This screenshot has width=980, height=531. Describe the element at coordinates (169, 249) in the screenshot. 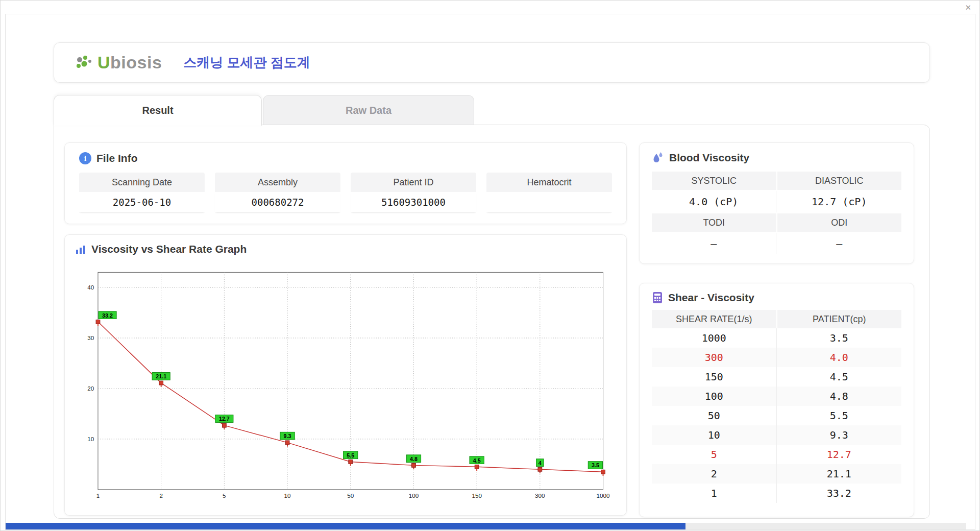

I see `graph-title-text: Viscosity vs Shear Rate Graph` at that location.